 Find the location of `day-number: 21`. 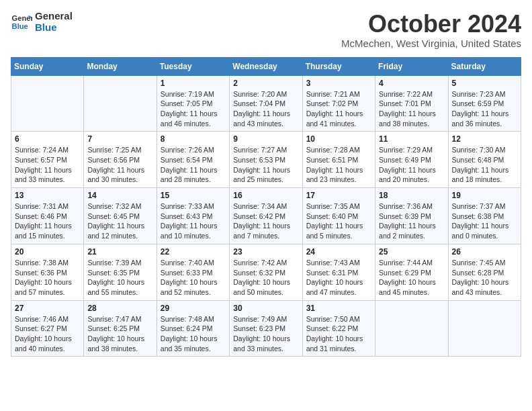

day-number: 21 is located at coordinates (120, 252).